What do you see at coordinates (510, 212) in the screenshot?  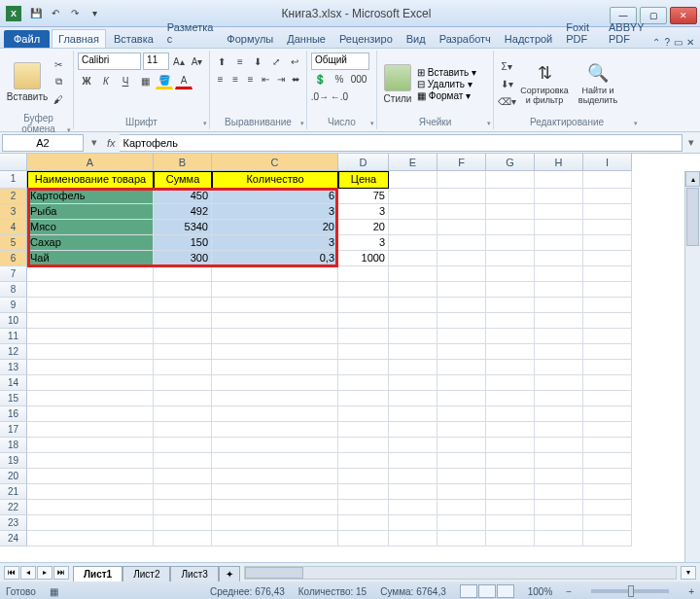 I see `cell-G3` at bounding box center [510, 212].